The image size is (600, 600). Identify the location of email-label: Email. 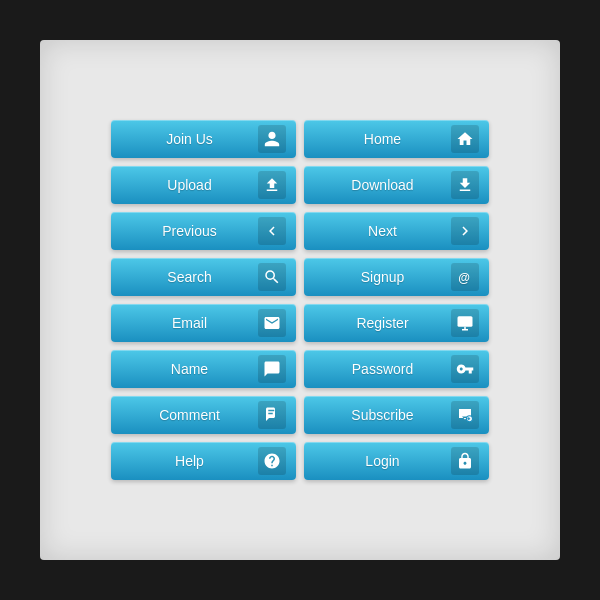
(190, 323).